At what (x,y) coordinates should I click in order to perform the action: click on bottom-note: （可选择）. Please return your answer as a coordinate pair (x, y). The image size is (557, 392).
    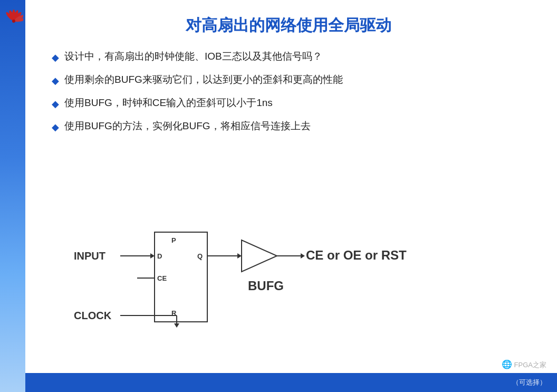
    Looking at the image, I should click on (530, 383).